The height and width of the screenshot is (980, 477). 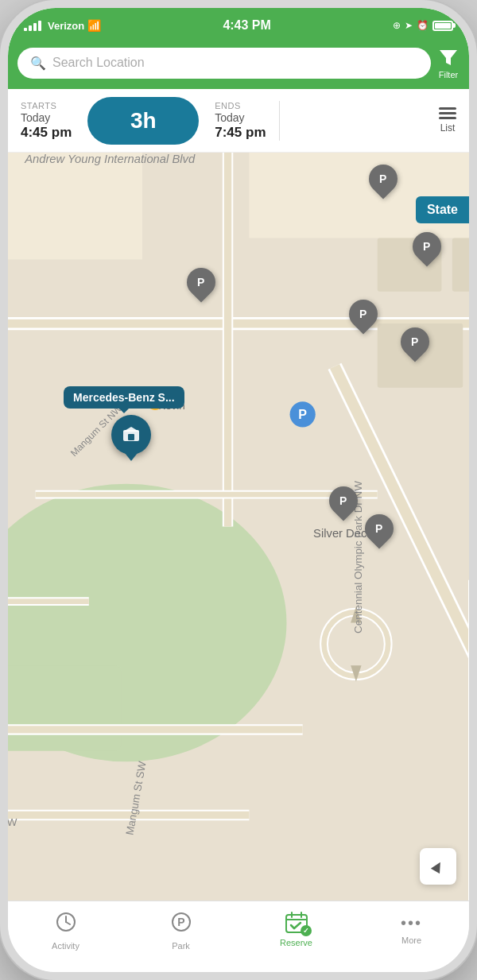 I want to click on filter-label: Filter, so click(x=448, y=75).